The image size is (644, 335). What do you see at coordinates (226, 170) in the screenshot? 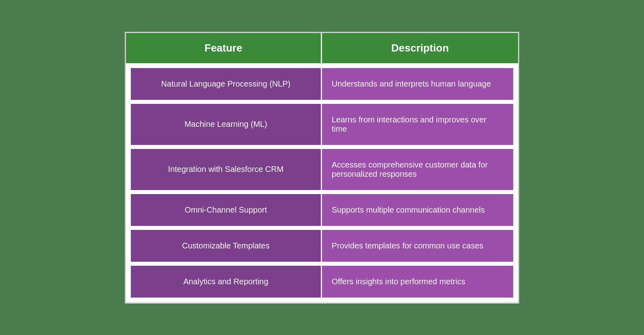
I see `feature-cell-2: Integration with Salesforce CRM` at bounding box center [226, 170].